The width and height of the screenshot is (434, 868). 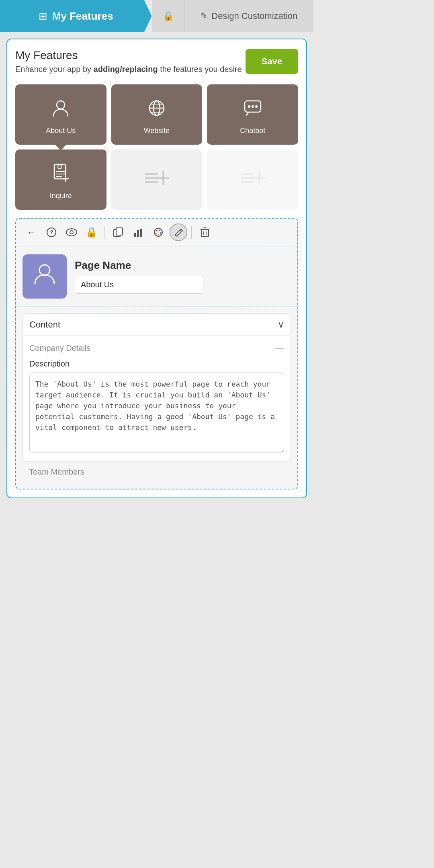 What do you see at coordinates (157, 115) in the screenshot?
I see `feature-tile-website: Website` at bounding box center [157, 115].